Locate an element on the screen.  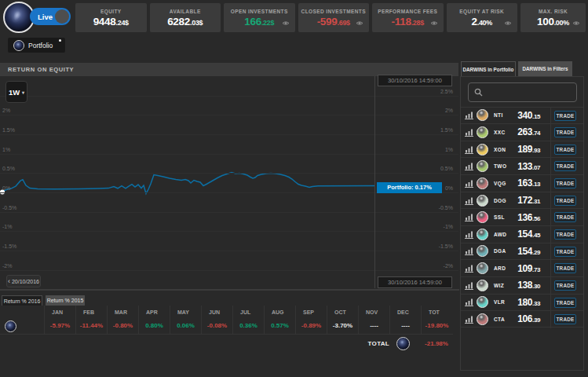
darwin-ticker: NTI is located at coordinates (505, 115).